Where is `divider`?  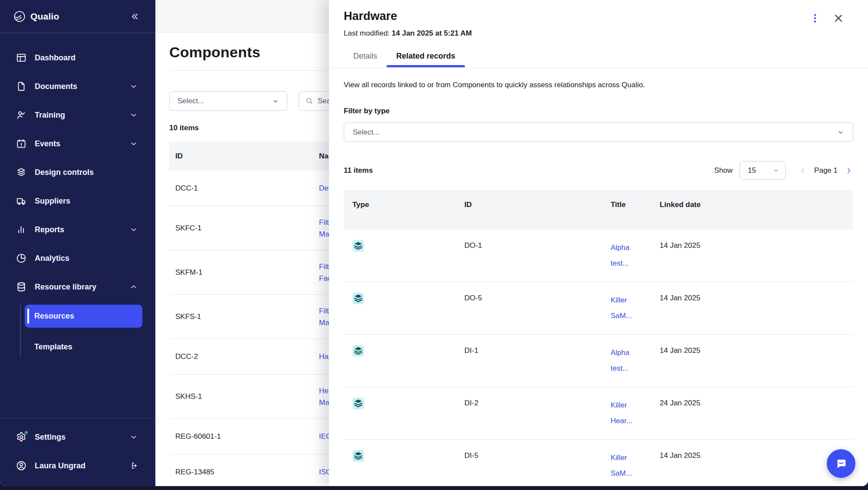 divider is located at coordinates (598, 68).